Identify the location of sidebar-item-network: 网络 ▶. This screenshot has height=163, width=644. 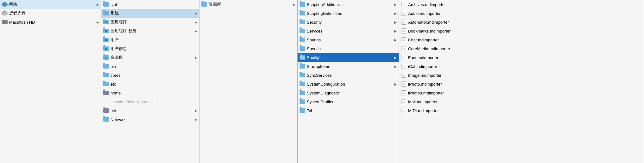
(51, 4).